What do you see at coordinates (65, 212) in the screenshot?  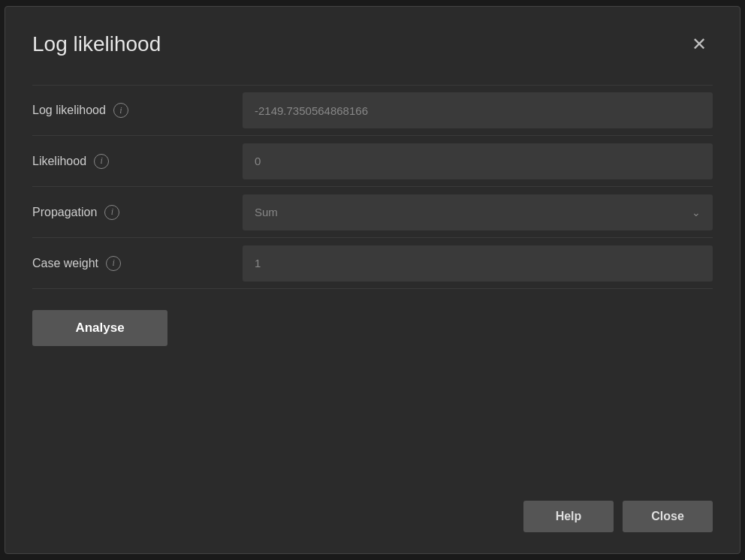 I see `propagation-label: Propagation` at bounding box center [65, 212].